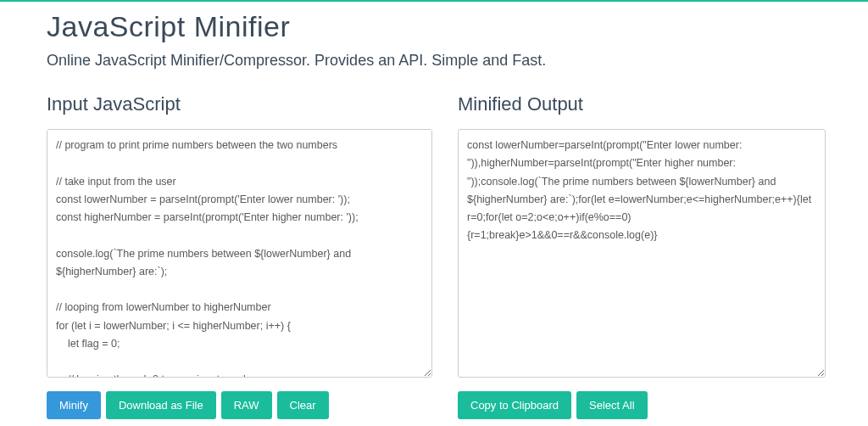 Image resolution: width=868 pixels, height=426 pixels. What do you see at coordinates (436, 61) in the screenshot?
I see `page-subtitle: Online JavaScript Minifier/Compressor. P…` at bounding box center [436, 61].